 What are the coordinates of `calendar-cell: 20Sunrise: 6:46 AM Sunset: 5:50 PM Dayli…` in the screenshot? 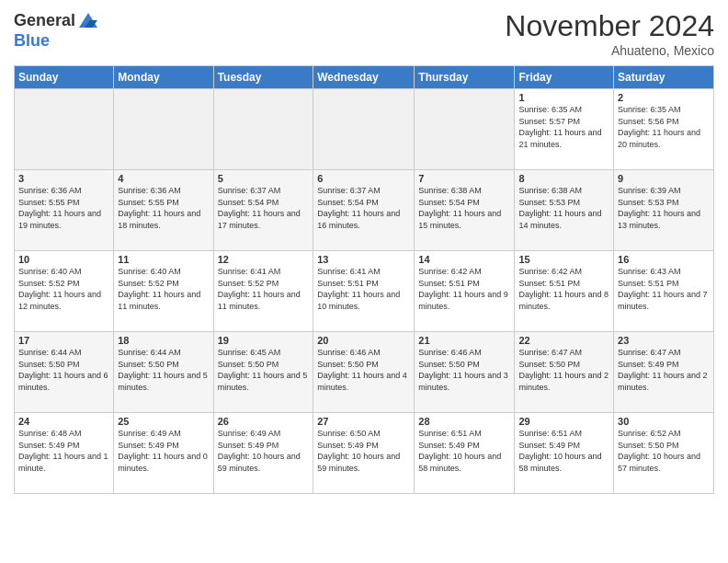 It's located at (364, 373).